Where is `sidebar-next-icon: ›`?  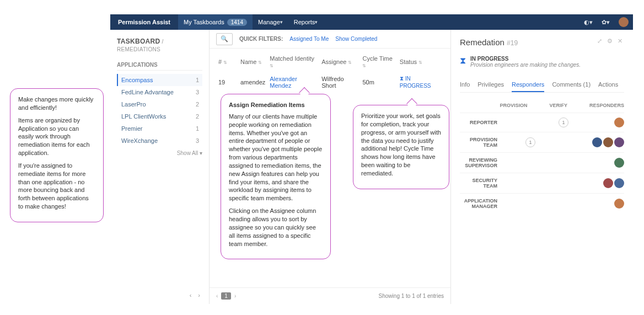 sidebar-next-icon: › is located at coordinates (199, 295).